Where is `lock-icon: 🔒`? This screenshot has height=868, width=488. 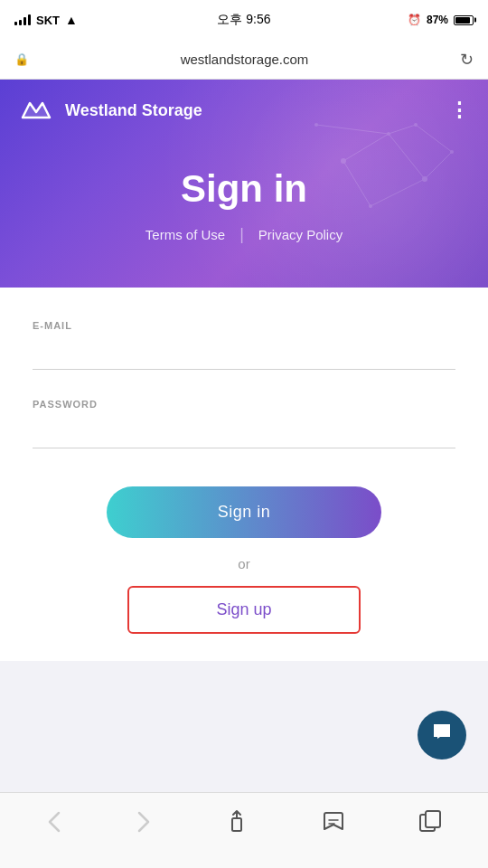 lock-icon: 🔒 is located at coordinates (22, 60).